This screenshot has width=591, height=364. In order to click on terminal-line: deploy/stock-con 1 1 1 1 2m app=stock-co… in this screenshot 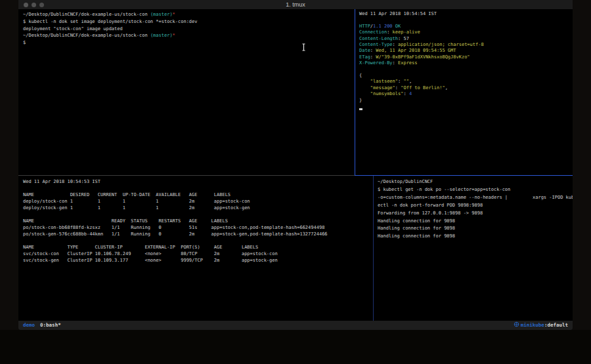, I will do `click(200, 201)`.